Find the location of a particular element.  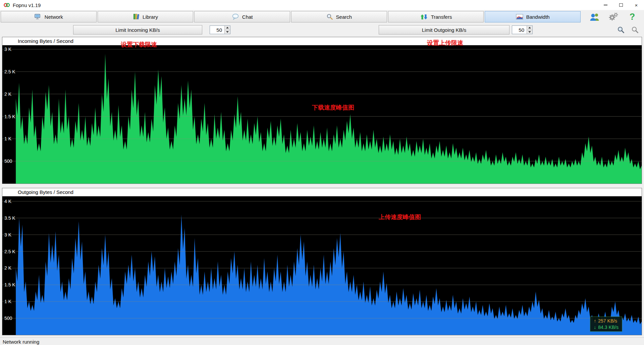

annotation-upload-peak-chart: 上传速度峰值图 is located at coordinates (400, 217).